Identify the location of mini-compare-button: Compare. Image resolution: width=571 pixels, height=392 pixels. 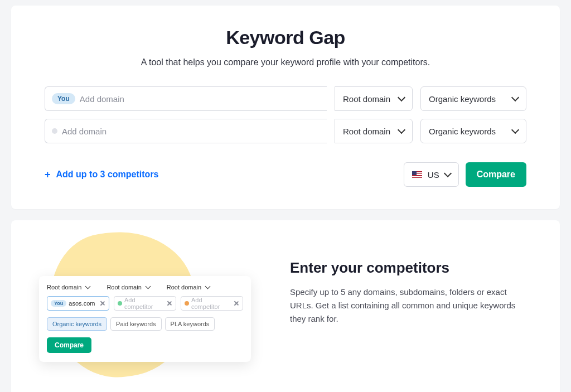
(69, 345).